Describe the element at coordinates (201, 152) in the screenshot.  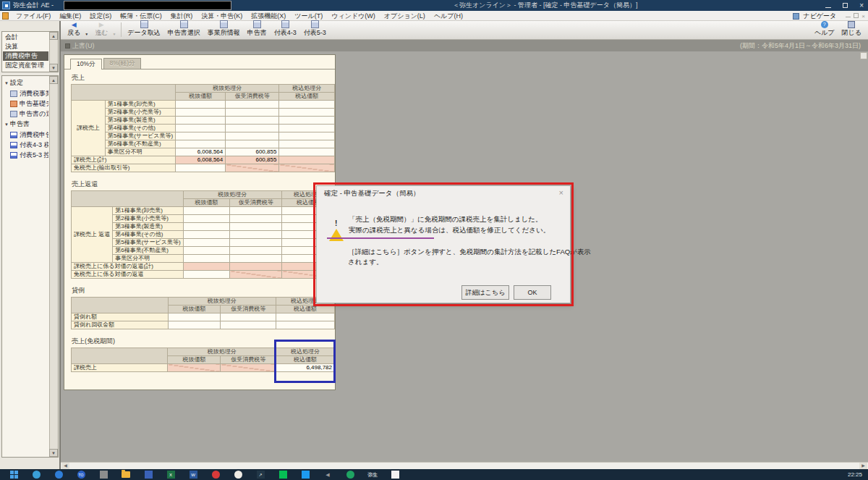
I see `table-cell: 6,008,564` at that location.